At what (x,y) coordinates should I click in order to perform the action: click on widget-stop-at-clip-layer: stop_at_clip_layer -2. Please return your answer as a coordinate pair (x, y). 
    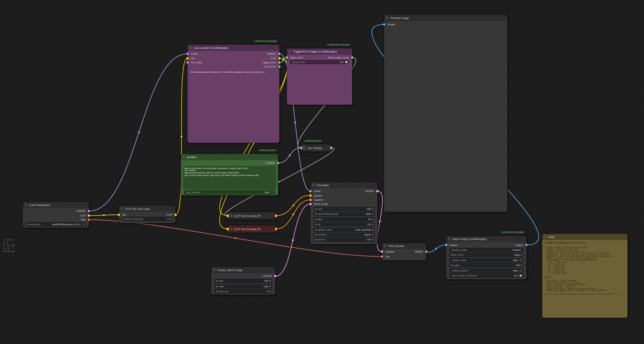
    Looking at the image, I should click on (147, 219).